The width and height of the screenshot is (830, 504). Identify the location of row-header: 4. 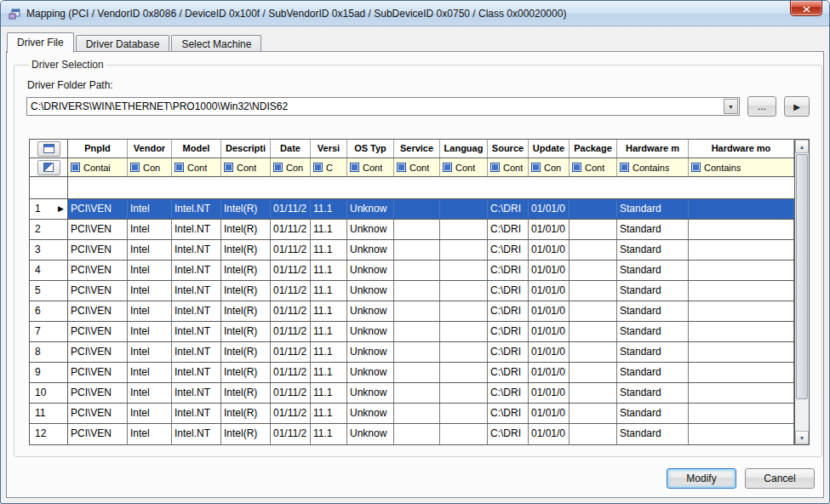
(49, 271).